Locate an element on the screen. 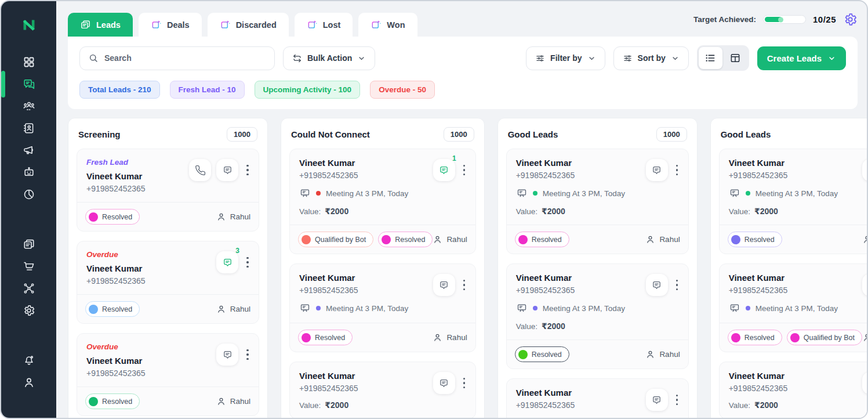 This screenshot has width=868, height=419. sidebar-item-contacts is located at coordinates (29, 128).